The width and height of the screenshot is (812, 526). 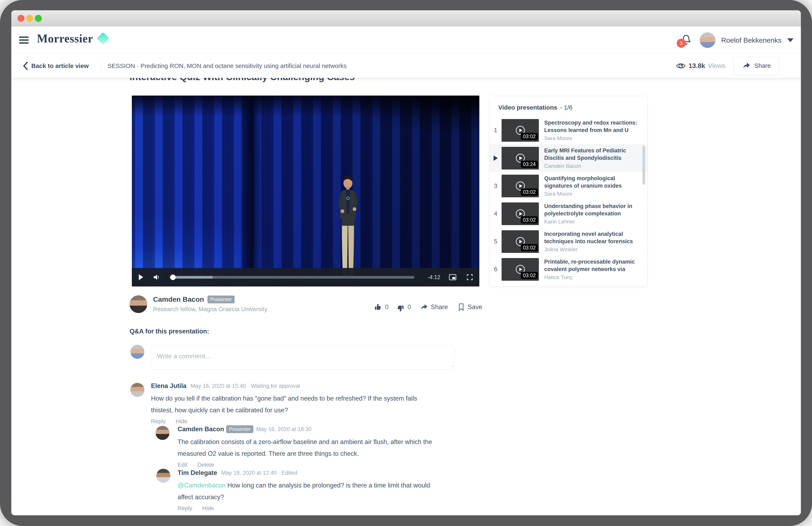 What do you see at coordinates (56, 66) in the screenshot?
I see `back-to-article-link: Back to article view` at bounding box center [56, 66].